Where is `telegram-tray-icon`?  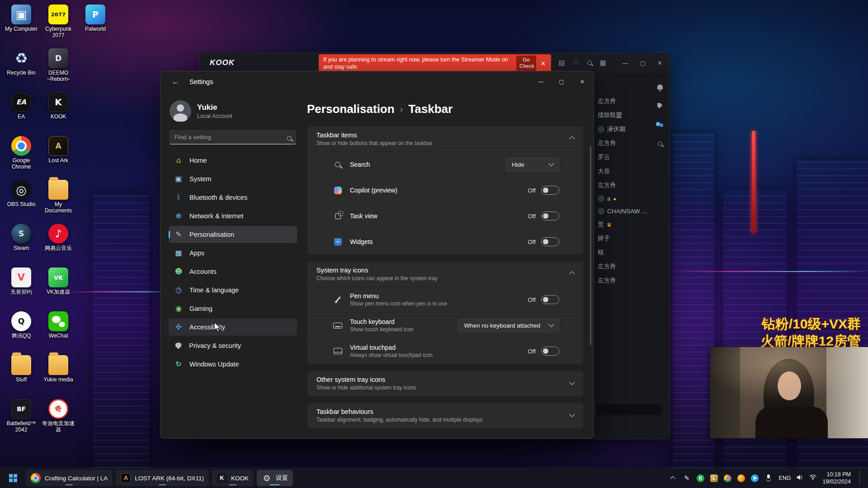 telegram-tray-icon is located at coordinates (755, 478).